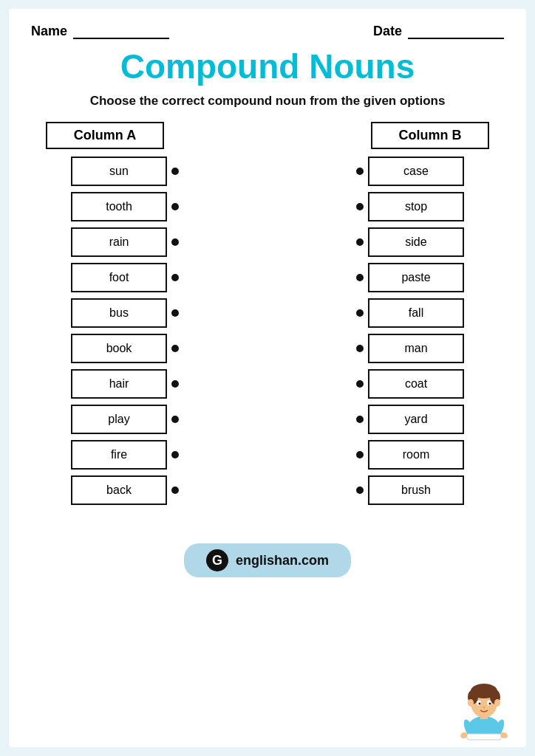 The width and height of the screenshot is (535, 756). What do you see at coordinates (105, 242) in the screenshot?
I see `col-a-row-2: rain` at bounding box center [105, 242].